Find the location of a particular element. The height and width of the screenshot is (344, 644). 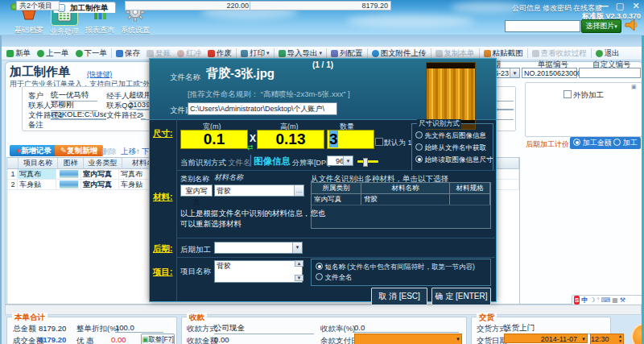

arrow-right-icon is located at coordinates (79, 53).